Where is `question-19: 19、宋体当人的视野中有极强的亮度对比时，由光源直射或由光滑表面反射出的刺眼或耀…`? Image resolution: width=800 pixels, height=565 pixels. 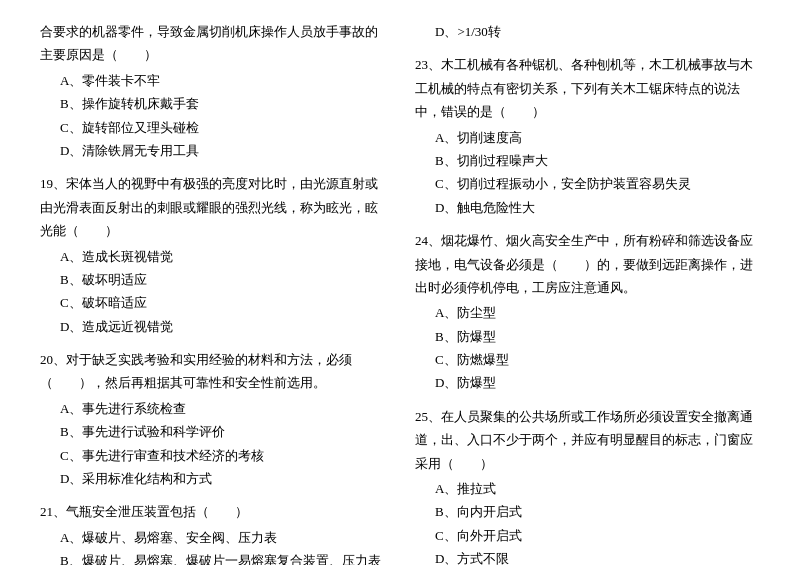 question-19: 19、宋体当人的视野中有极强的亮度对比时，由光源直射或由光滑表面反射出的刺眼或耀… is located at coordinates (212, 255).